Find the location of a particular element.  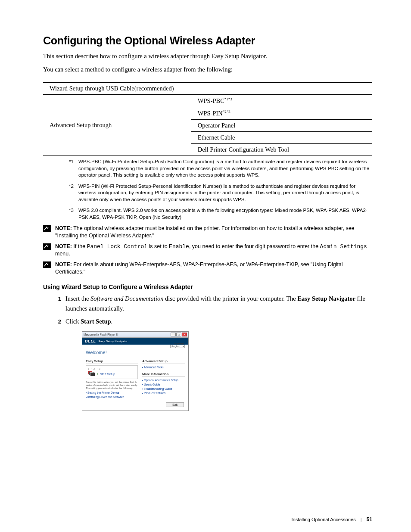

wps-pin-sup: *2*3 is located at coordinates (227, 112).